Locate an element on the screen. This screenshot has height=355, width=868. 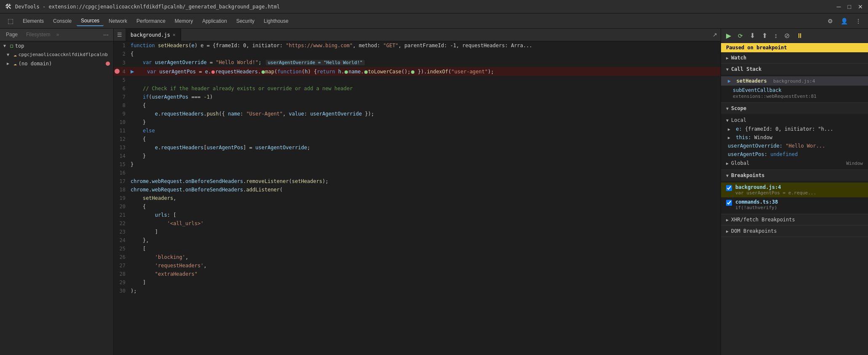
current-frame-icon: ▶ is located at coordinates (729, 81).